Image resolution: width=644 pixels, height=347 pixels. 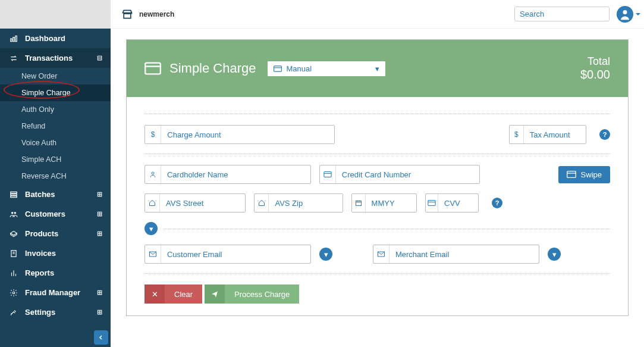 What do you see at coordinates (55, 214) in the screenshot?
I see `sidebar-item-customers: Customers ⊞` at bounding box center [55, 214].